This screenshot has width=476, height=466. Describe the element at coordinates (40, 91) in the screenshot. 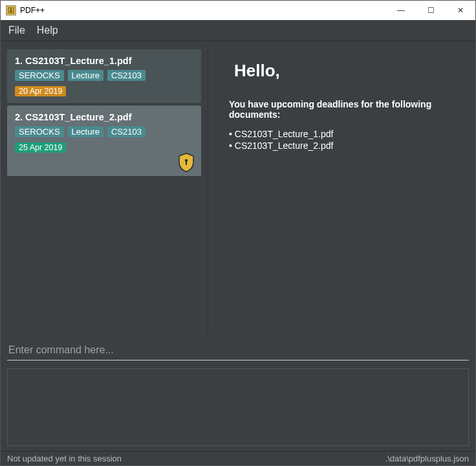

I see `deadline-date: 20 Apr 2019` at that location.